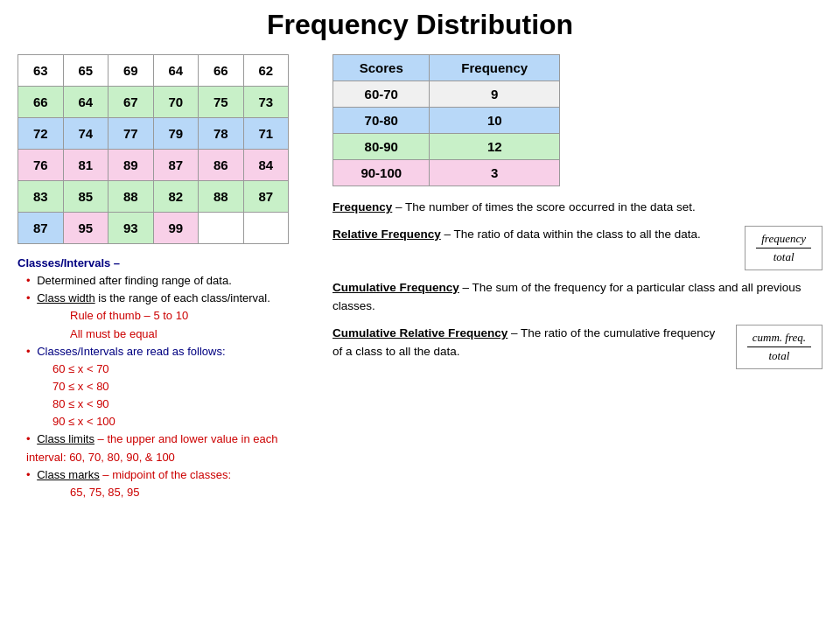  Describe the element at coordinates (41, 134) in the screenshot. I see `data-cell: 72` at that location.